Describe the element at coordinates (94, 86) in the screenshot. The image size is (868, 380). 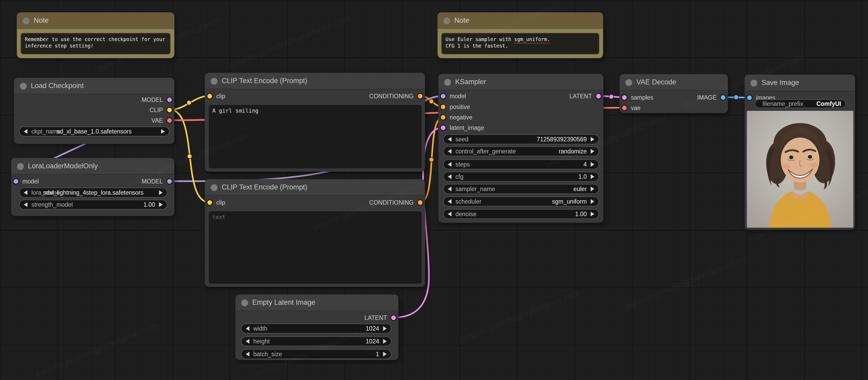
I see `node-title-bar: Load Checkpoint` at that location.